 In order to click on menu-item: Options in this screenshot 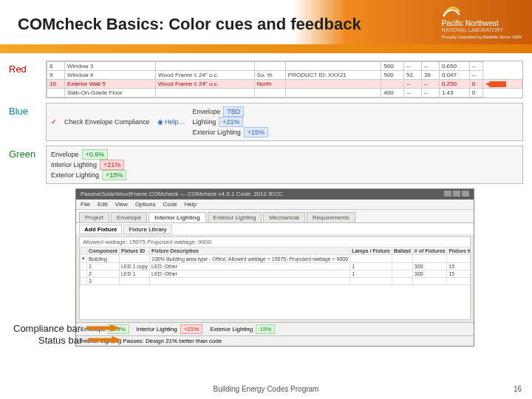, I will do `click(146, 204)`.